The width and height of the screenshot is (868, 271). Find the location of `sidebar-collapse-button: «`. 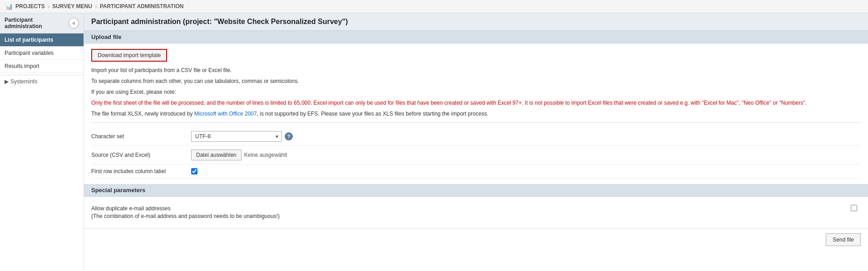

sidebar-collapse-button: « is located at coordinates (74, 23).